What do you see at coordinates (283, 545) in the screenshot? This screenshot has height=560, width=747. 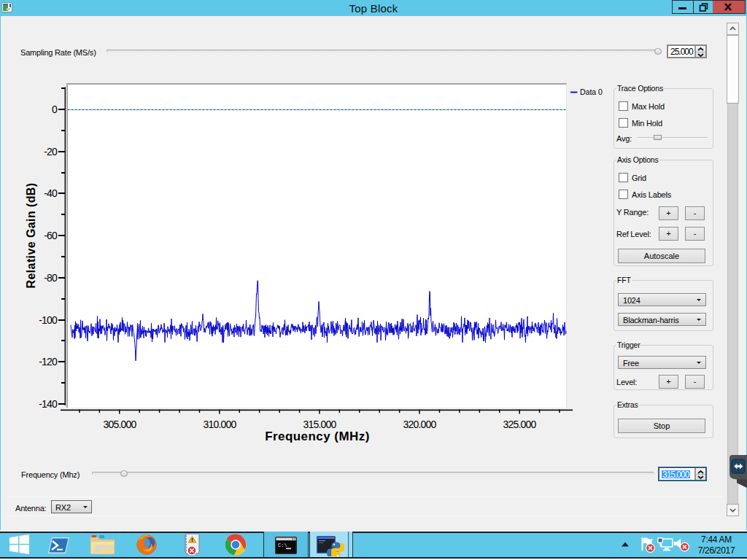 I see `svg-text: C:\` at bounding box center [283, 545].